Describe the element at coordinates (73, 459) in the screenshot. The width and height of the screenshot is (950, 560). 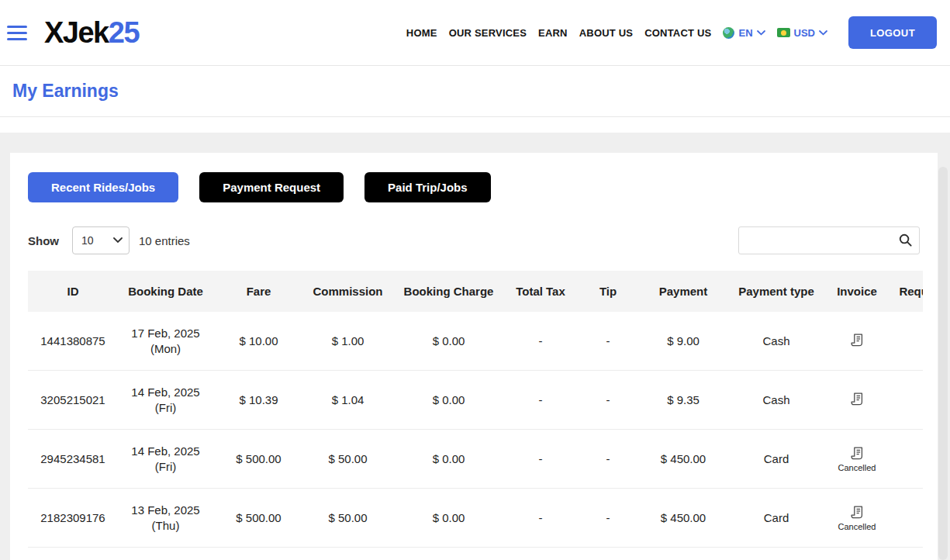
I see `cell-id: 2945234581` at that location.